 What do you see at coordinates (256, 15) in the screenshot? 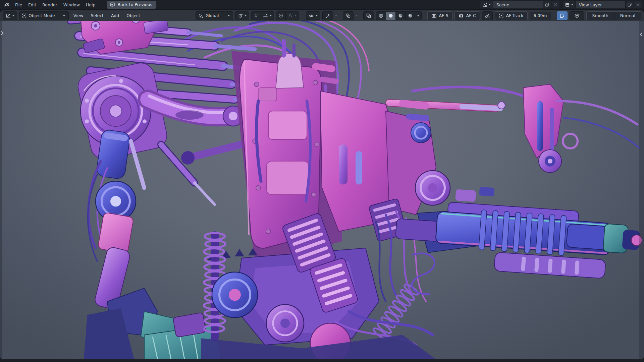
I see `magnet-icon` at bounding box center [256, 15].